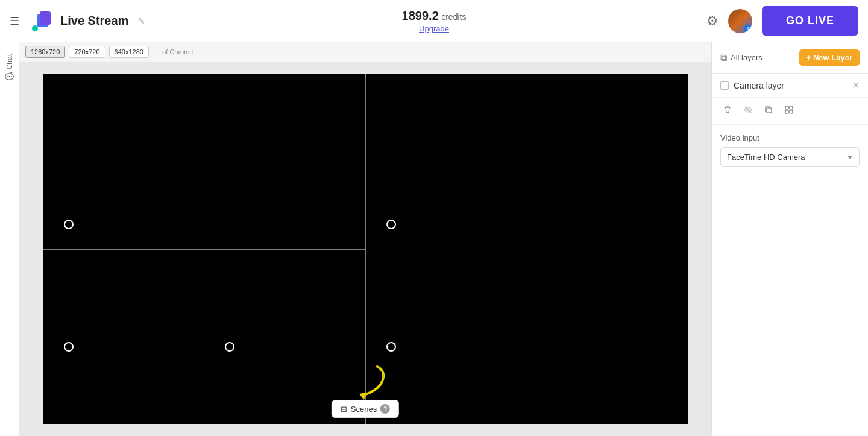  What do you see at coordinates (230, 347) in the screenshot?
I see `handle-bottom-mid-left` at bounding box center [230, 347].